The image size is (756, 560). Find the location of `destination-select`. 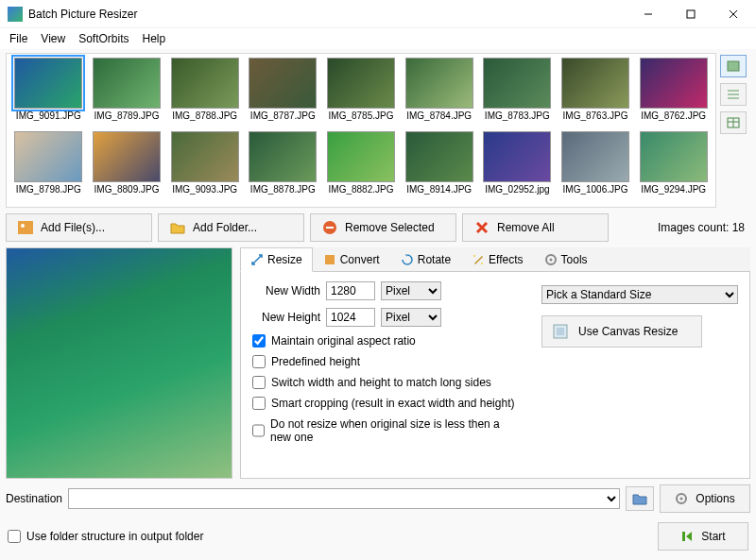

destination-select is located at coordinates (344, 499).